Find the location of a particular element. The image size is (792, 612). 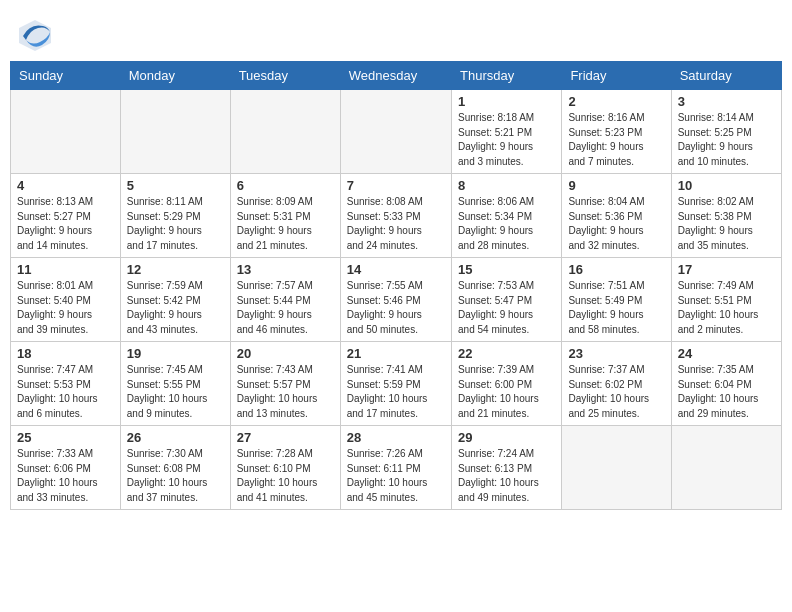

day-number: 13 is located at coordinates (286, 270).